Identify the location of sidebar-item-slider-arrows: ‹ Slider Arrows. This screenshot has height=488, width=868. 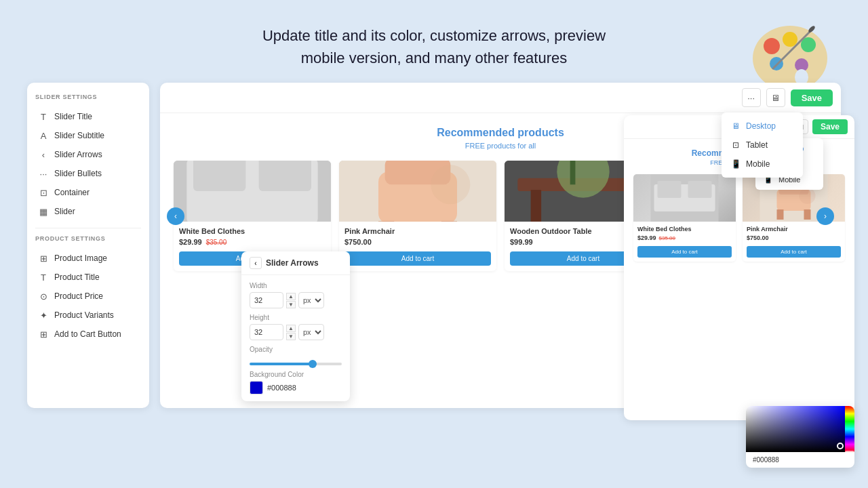
(88, 155).